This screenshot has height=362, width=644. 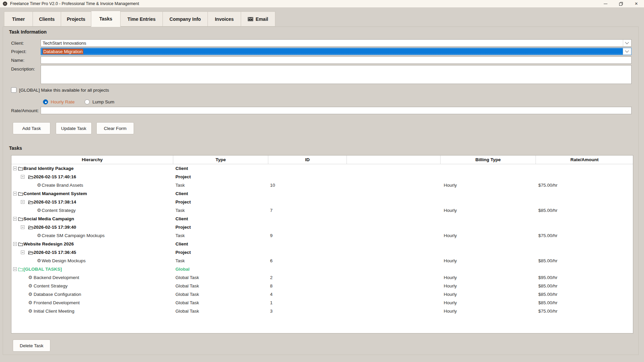 What do you see at coordinates (75, 4) in the screenshot?
I see `window-title: Freelance Timer Pro V2.0 - Professional …` at bounding box center [75, 4].